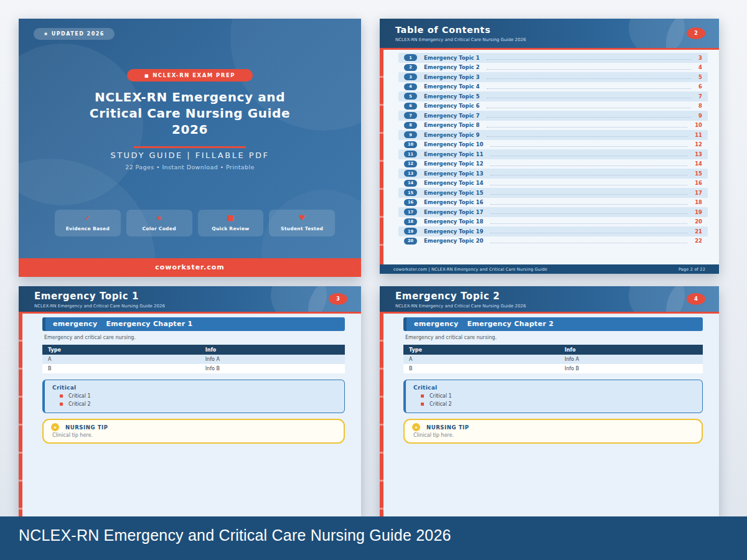 The height and width of the screenshot is (560, 747). I want to click on banner-title: NCLEX-RN Emergency and Critical Care Nur…, so click(235, 535).